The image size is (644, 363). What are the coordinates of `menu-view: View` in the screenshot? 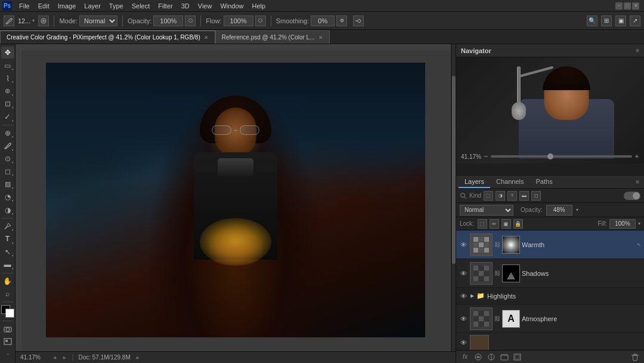 It's located at (205, 6).